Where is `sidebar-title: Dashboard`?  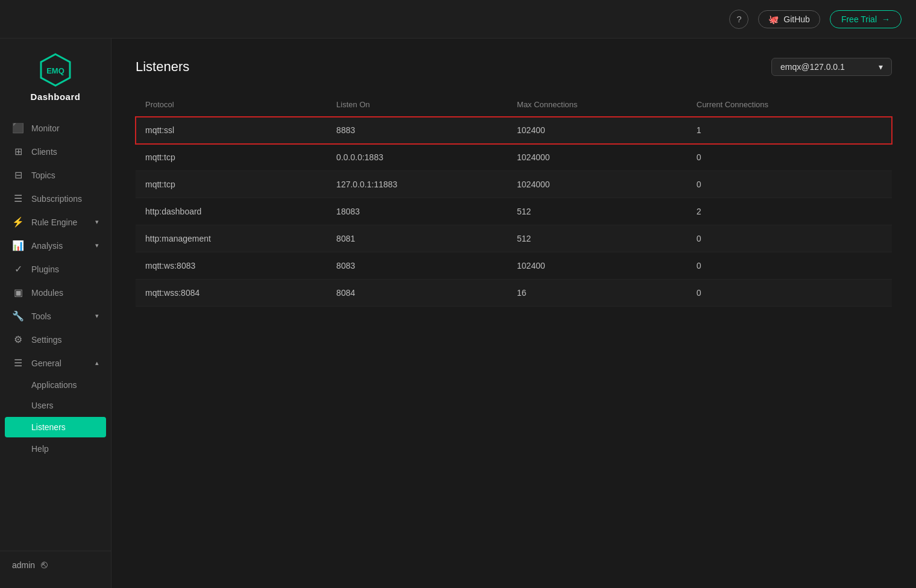 sidebar-title: Dashboard is located at coordinates (55, 96).